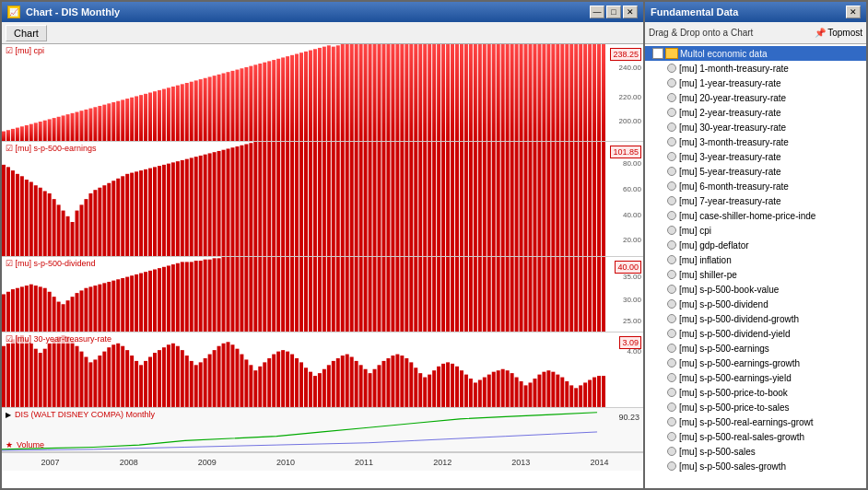 This screenshot has height=490, width=868. Describe the element at coordinates (756, 466) in the screenshot. I see `tree-list-item: [mu] s-p-500-sales-growth` at that location.